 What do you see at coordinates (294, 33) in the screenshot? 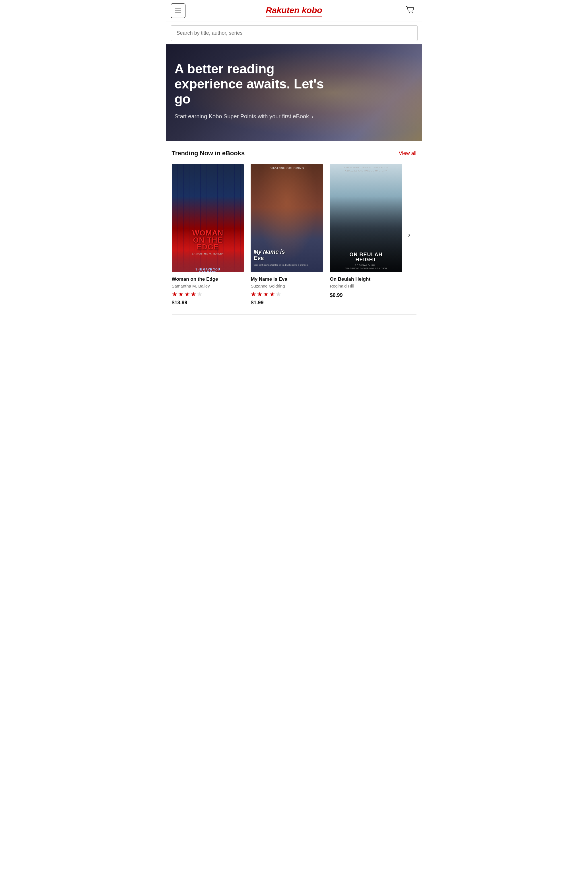
I see `search-input` at bounding box center [294, 33].